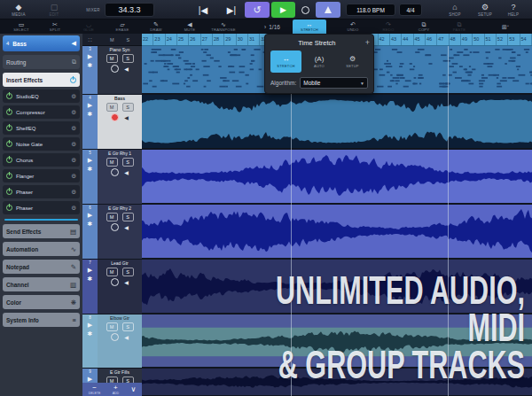  Describe the element at coordinates (90, 232) in the screenshot. I see `track-strip: 6▶✱` at that location.